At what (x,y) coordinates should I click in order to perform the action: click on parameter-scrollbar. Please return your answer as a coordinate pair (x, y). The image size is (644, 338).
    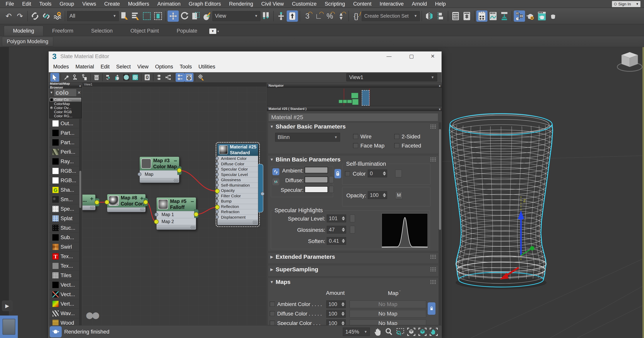
    Looking at the image, I should click on (440, 224).